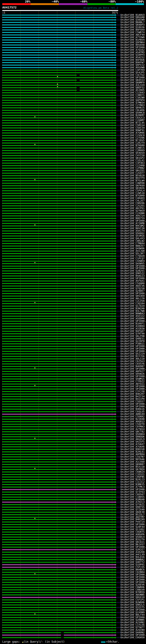 Image resolution: width=146 pixels, height=644 pixels. What do you see at coordinates (140, 2) in the screenshot?
I see `scale-label-100: ~100%` at bounding box center [140, 2].